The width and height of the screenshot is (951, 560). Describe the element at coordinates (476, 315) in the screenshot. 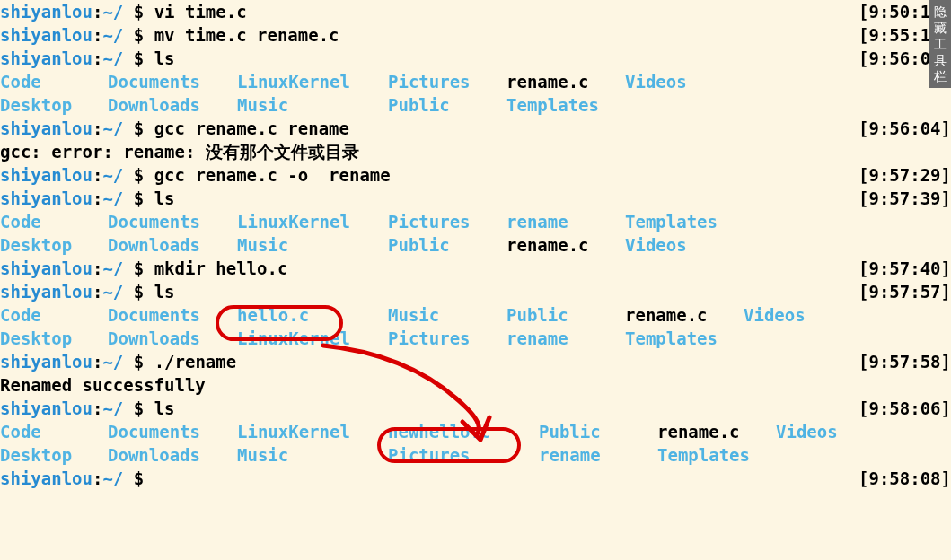

I see `ls-output-row: CodeDocumentshello.cMusicPublicrename.cV…` at that location.